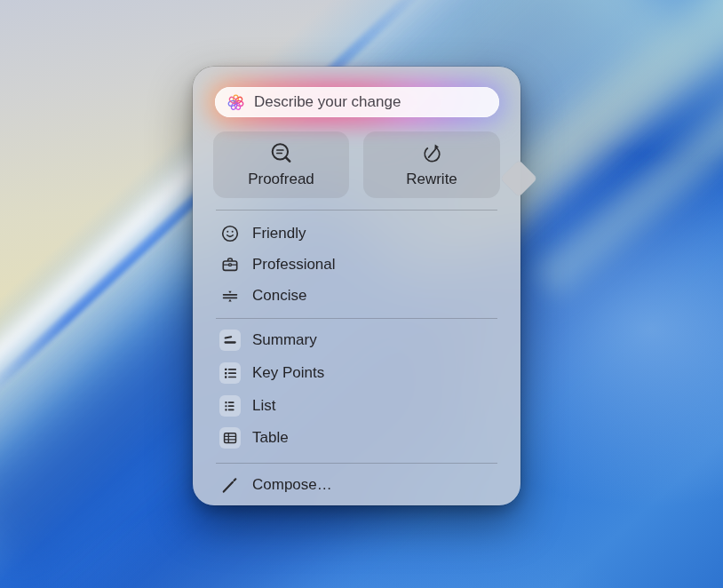  Describe the element at coordinates (279, 296) in the screenshot. I see `concise-label: Concise` at that location.